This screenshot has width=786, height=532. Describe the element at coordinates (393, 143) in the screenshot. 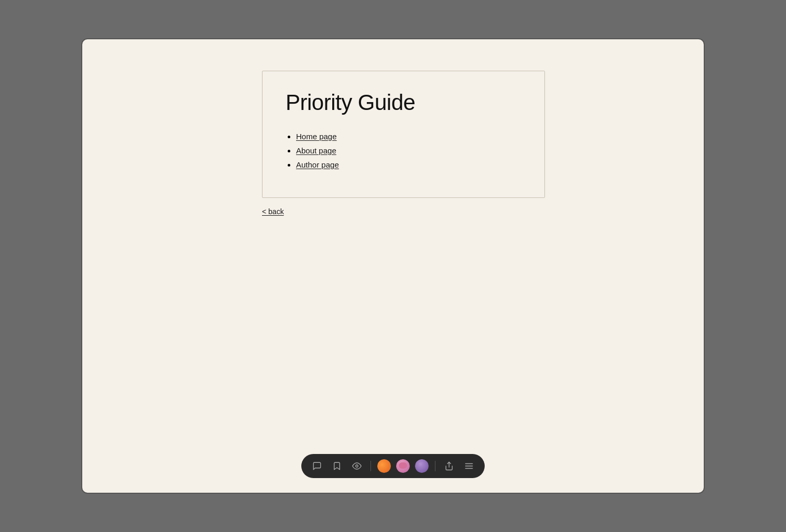

I see `content-area: Priority Guide Home page About page Auth…` at that location.